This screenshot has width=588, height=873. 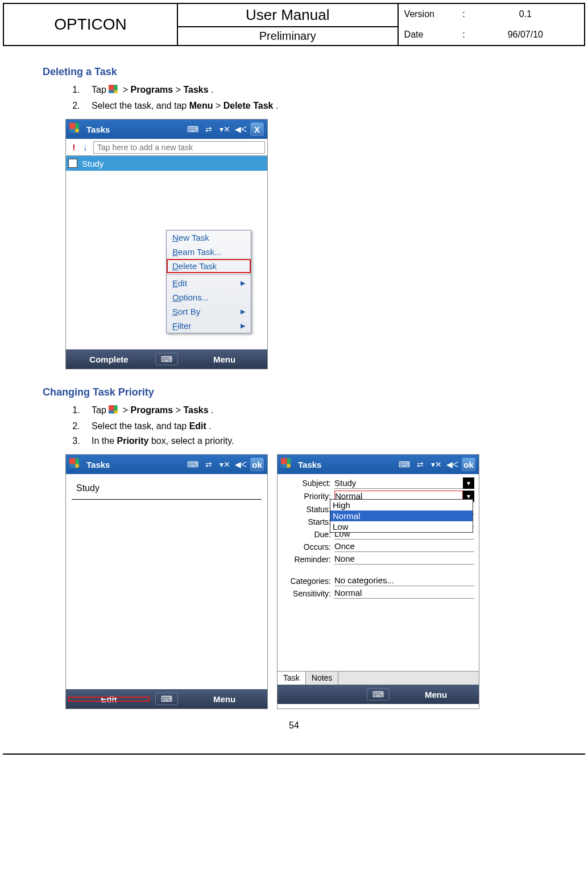 I want to click on value-reminder: None, so click(x=404, y=559).